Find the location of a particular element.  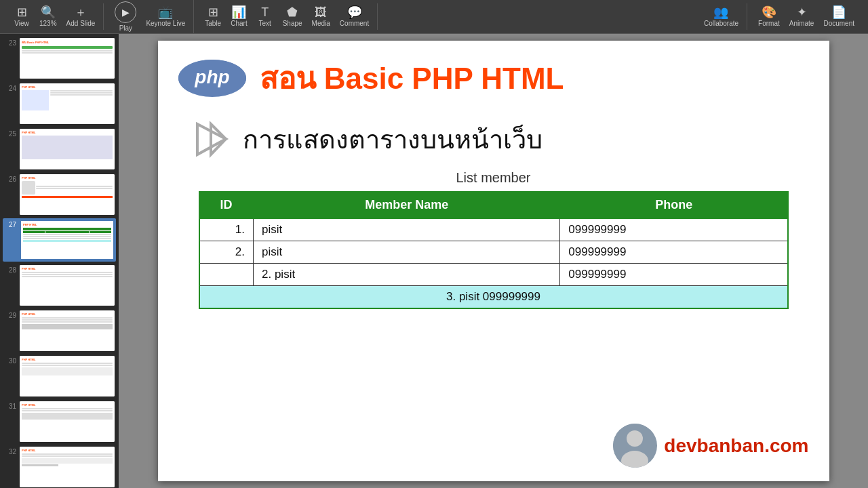

slide-thumb-24: 24 PHP HTML is located at coordinates (60, 104).